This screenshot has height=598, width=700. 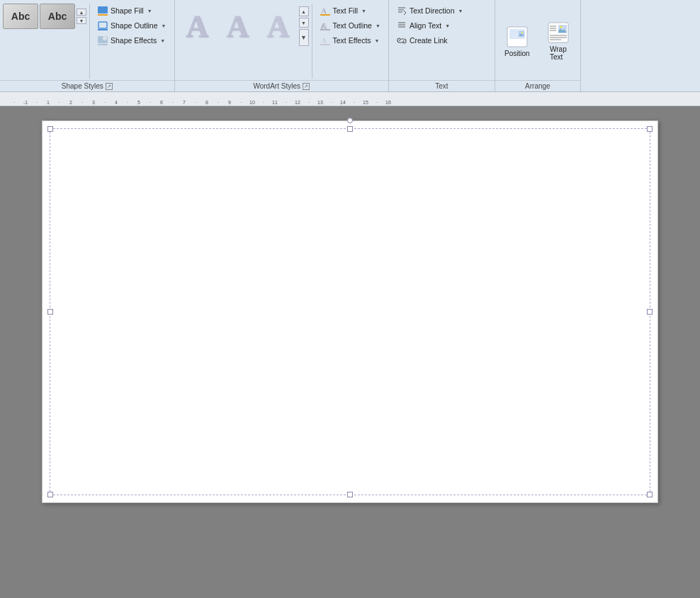 I want to click on wordart-styles-content: A A A ▲ ▼ ▼, so click(x=282, y=40).